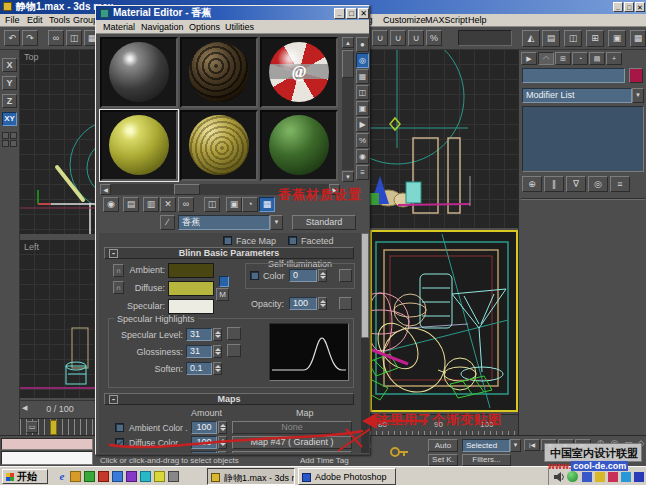 Image resolution: width=646 pixels, height=485 pixels. What do you see at coordinates (485, 38) in the screenshot?
I see `named-selection-dropdown` at bounding box center [485, 38].